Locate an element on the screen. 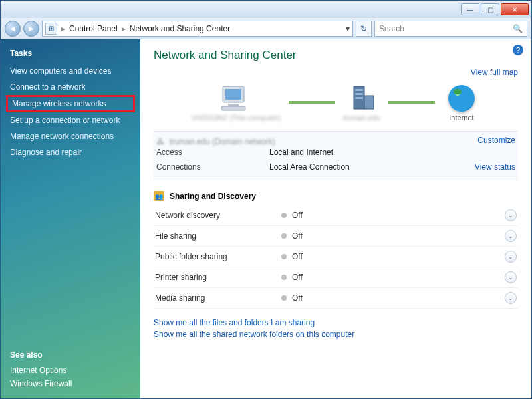 This screenshot has width=532, height=399. breadcrumb-network-sharing: Network and Sharing Center is located at coordinates (180, 29).